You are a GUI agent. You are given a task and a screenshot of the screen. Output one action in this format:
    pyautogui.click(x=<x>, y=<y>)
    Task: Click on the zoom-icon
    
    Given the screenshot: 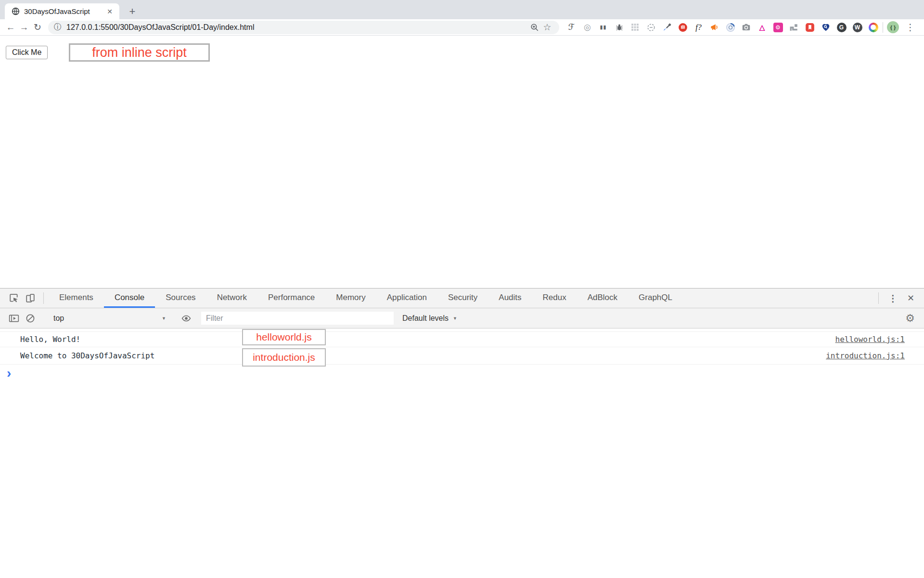 What is the action you would take?
    pyautogui.click(x=535, y=27)
    